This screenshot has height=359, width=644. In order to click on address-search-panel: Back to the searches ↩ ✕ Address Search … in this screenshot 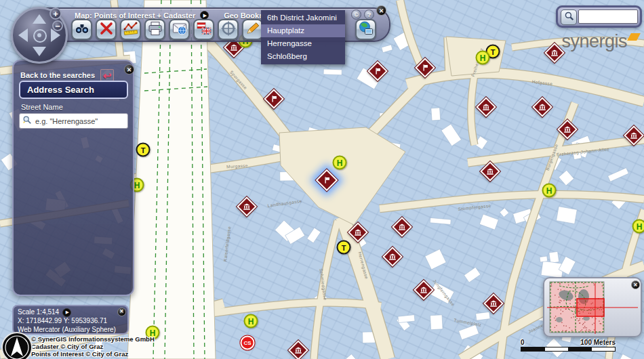, I will do `click(73, 177)`.